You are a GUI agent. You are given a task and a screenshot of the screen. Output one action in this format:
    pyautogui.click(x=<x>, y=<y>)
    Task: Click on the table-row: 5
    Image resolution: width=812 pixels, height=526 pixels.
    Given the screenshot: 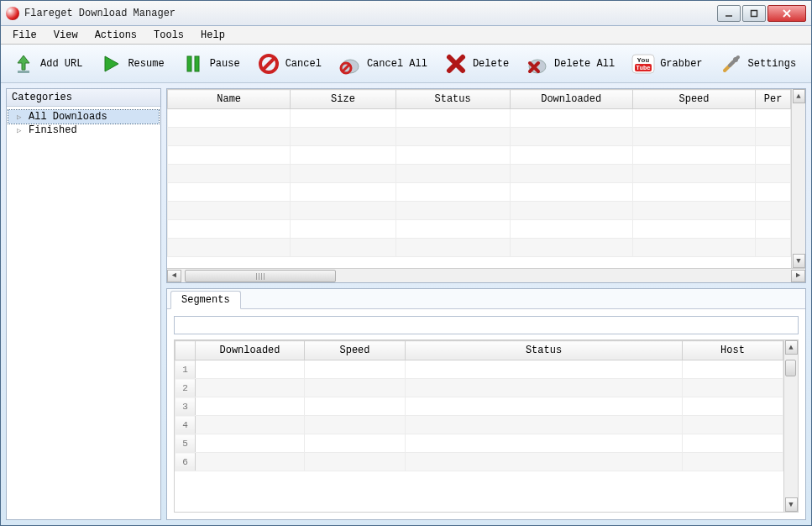 What is the action you would take?
    pyautogui.click(x=479, y=444)
    